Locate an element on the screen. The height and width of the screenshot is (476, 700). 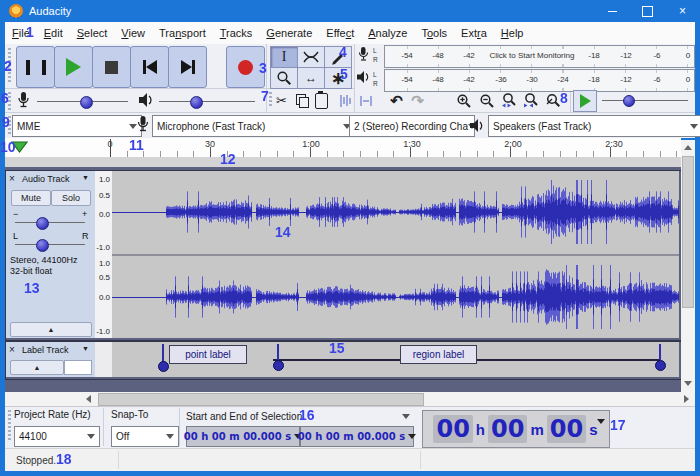
fit-project-button is located at coordinates (532, 100).